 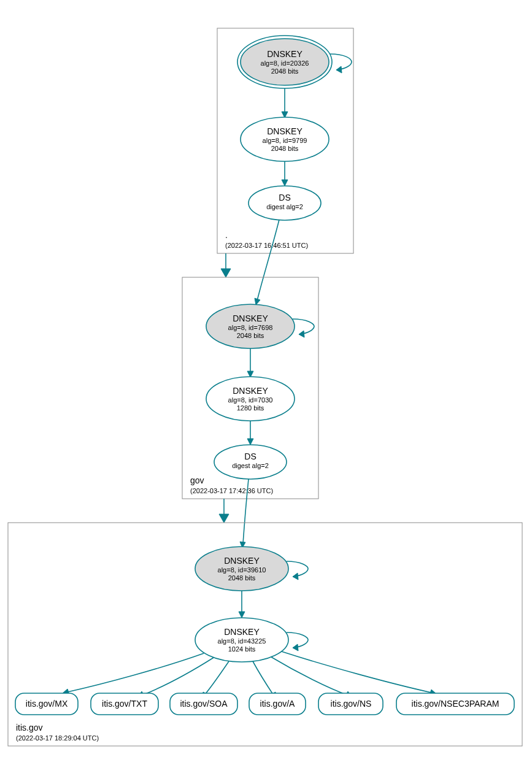 I want to click on gov-zone-label: gov, so click(x=198, y=480).